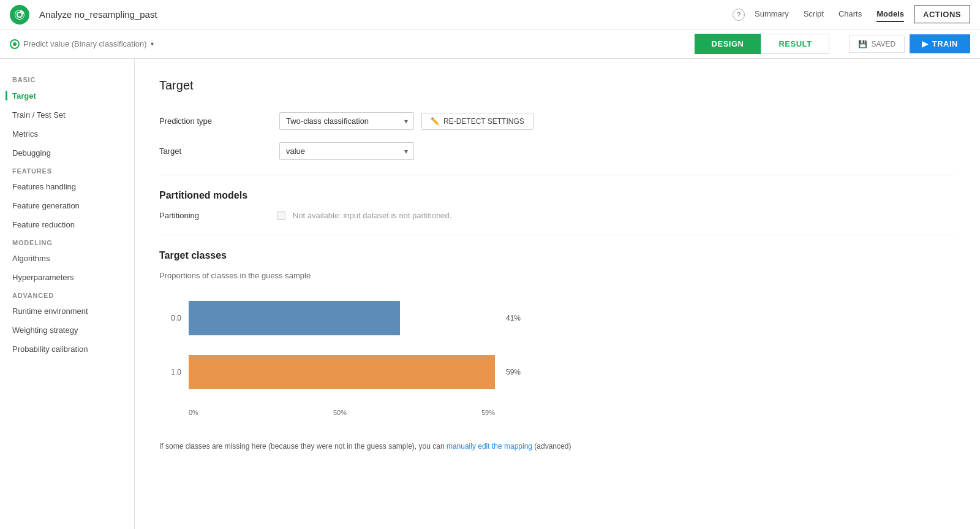 The image size is (980, 529). Describe the element at coordinates (925, 44) in the screenshot. I see `play-icon: ▶` at that location.